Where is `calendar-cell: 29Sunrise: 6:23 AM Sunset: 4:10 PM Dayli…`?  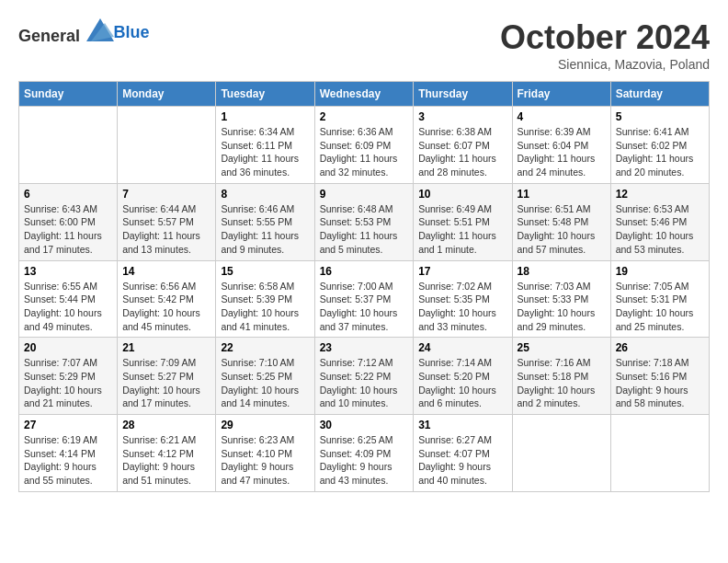 calendar-cell: 29Sunrise: 6:23 AM Sunset: 4:10 PM Dayli… is located at coordinates (265, 454).